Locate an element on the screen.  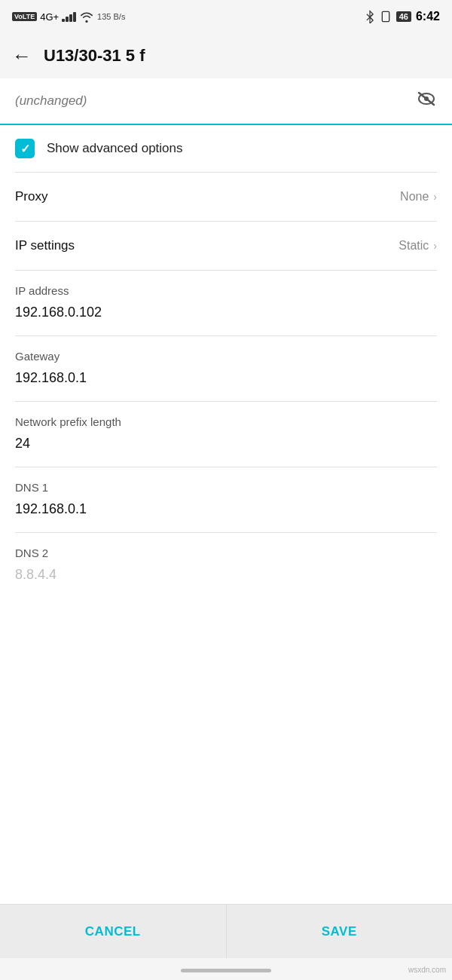
save-button: SAVE is located at coordinates (340, 932).